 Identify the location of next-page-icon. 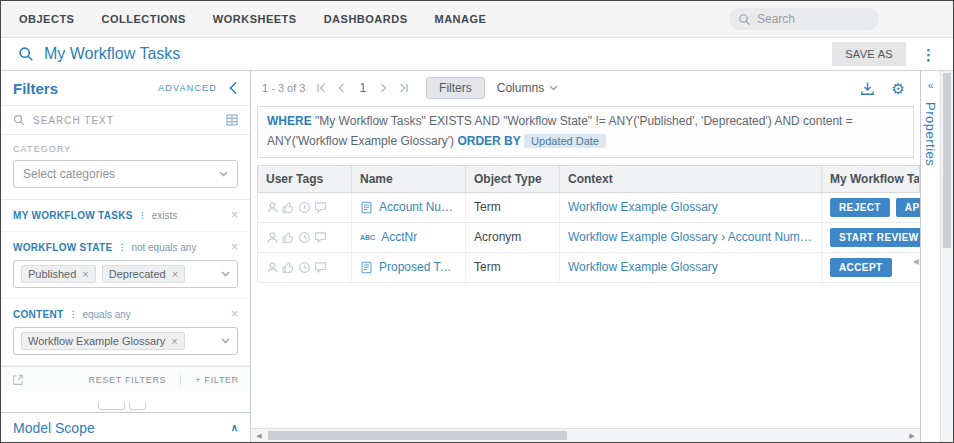
(383, 88).